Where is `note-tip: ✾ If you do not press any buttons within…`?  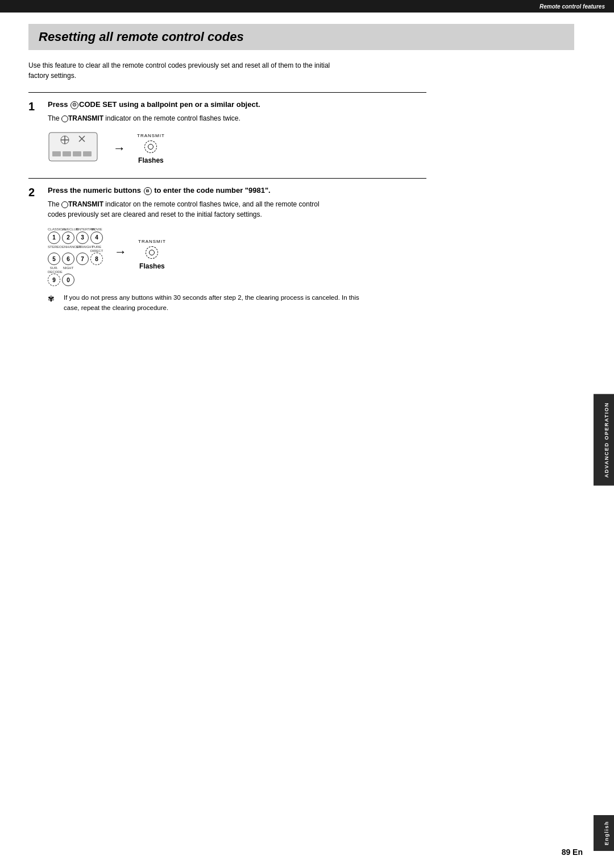
note-tip: ✾ If you do not press any buttons within… is located at coordinates (207, 303).